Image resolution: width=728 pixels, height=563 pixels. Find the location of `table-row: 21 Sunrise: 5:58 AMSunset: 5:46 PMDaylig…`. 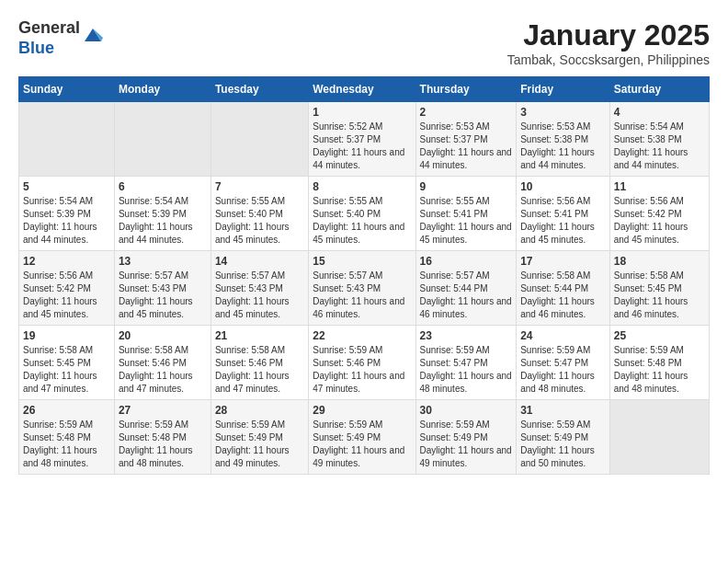

table-row: 21 Sunrise: 5:58 AMSunset: 5:46 PMDaylig… is located at coordinates (259, 362).